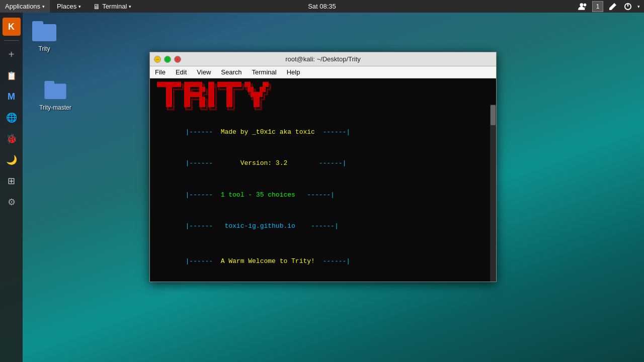  I want to click on trity-custom-art: ████████╗██████╗ ██╗████████╗██╗ ██╗ ██╔…, so click(323, 98).